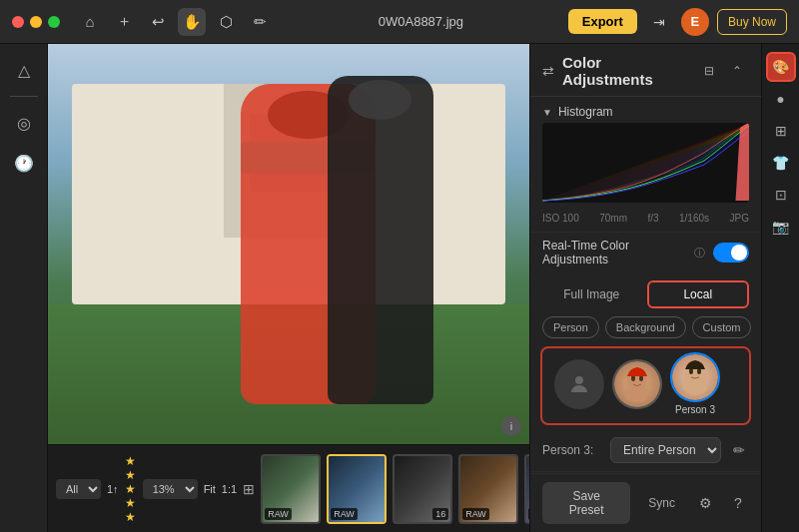 This screenshot has width=799, height=532. Describe the element at coordinates (645, 252) in the screenshot. I see `realtime-toggle-row: Real-Time Color Adjustments ⓘ` at that location.